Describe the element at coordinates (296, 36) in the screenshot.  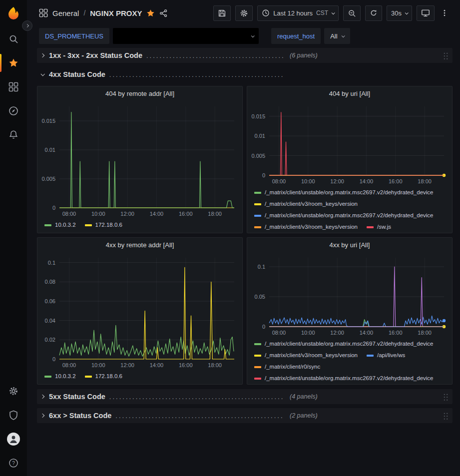
I see `request-host-variable-label: request_host` at that location.